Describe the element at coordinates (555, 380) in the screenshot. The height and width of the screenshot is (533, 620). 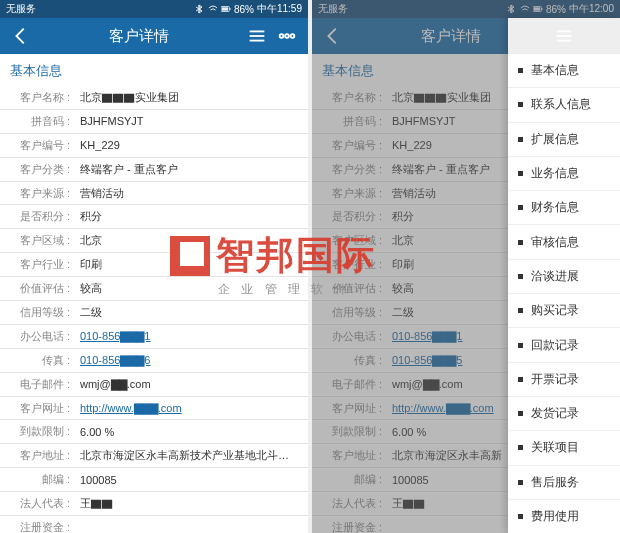
I see `drawer-item-label: 开票记录` at that location.